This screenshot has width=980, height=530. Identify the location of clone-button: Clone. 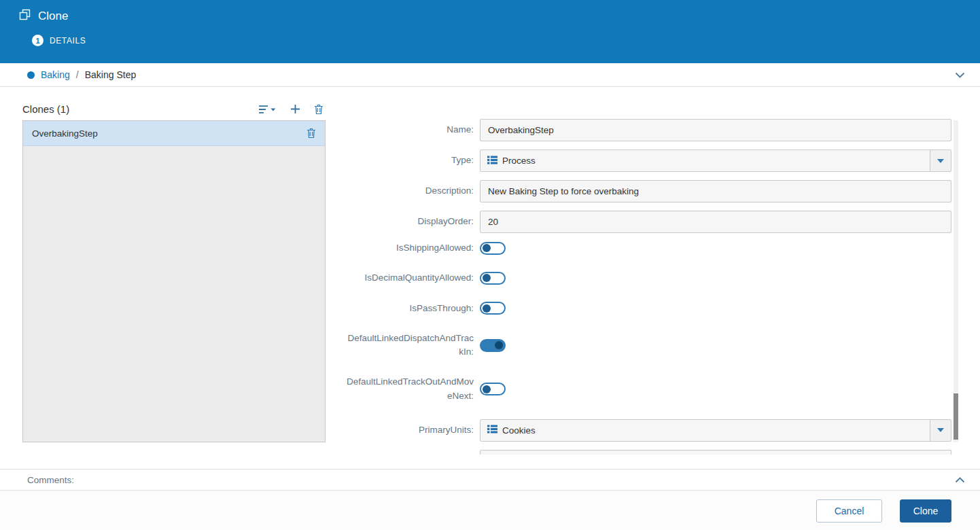
(926, 511).